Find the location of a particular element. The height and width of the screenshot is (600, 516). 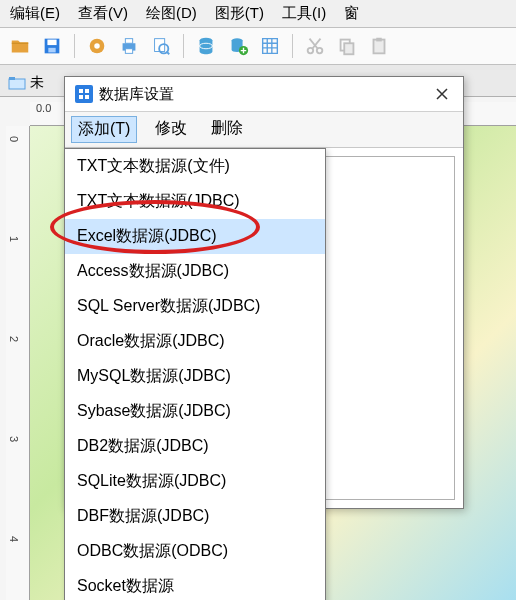

dialog-menu-modify: 修改 is located at coordinates (171, 130).